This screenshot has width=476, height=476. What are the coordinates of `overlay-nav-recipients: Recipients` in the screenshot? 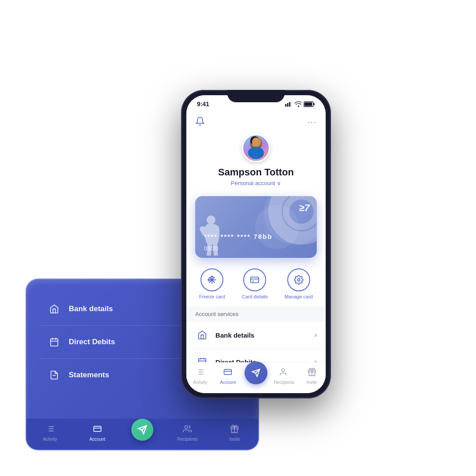 It's located at (187, 433).